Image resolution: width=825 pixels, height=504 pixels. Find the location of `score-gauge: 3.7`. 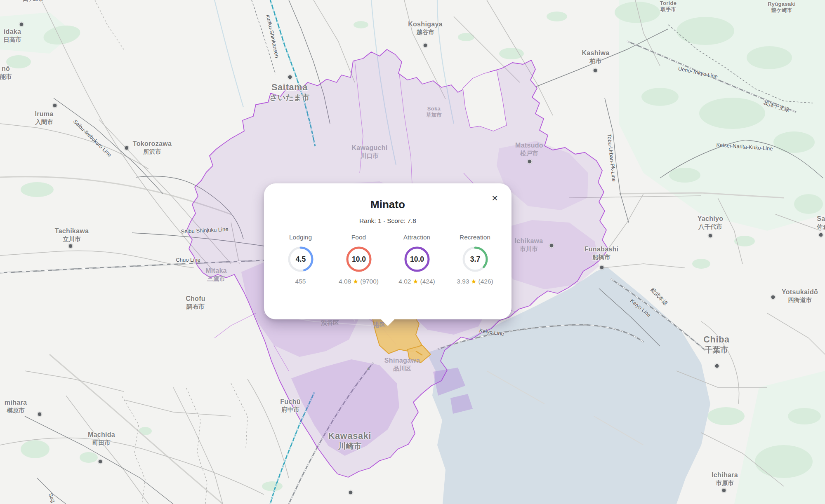

score-gauge: 3.7 is located at coordinates (475, 259).